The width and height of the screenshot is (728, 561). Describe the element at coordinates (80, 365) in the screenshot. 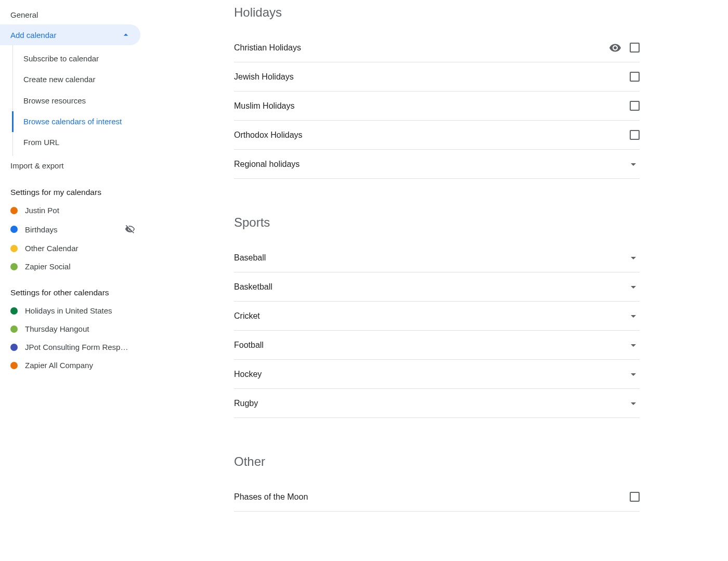

I see `calendar-label: Zapier All Company` at that location.